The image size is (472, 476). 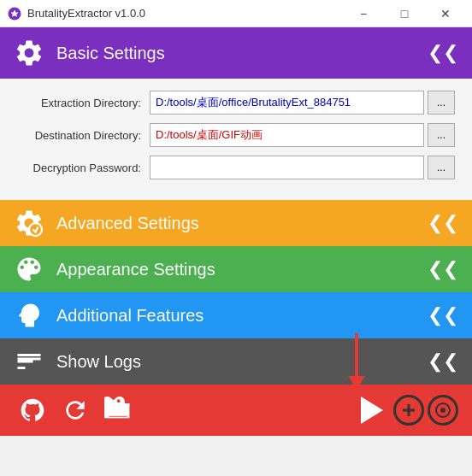 I want to click on destination-dir-input, so click(x=287, y=135).